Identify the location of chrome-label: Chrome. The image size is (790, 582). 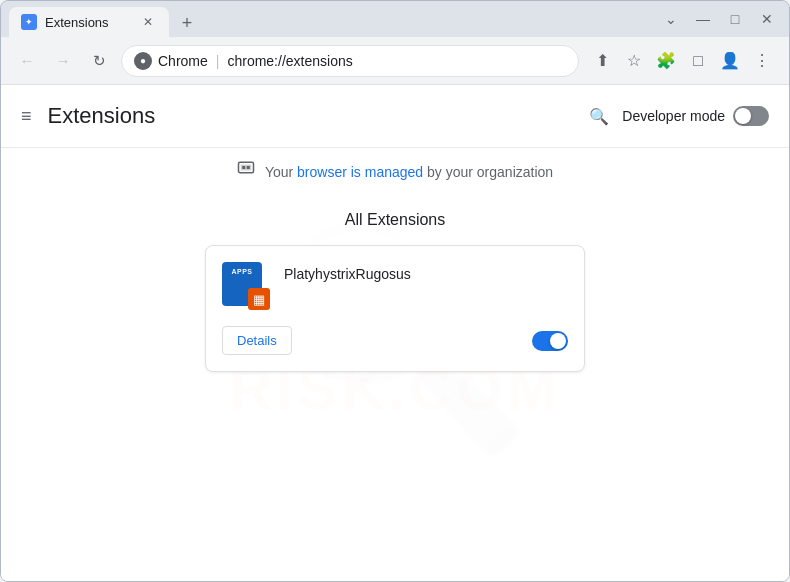
(183, 61).